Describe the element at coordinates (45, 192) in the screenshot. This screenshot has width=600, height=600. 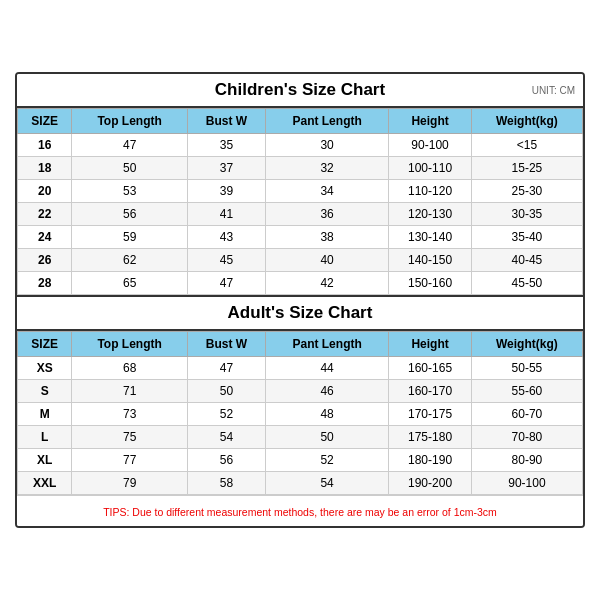
I see `table-cell: 20` at that location.